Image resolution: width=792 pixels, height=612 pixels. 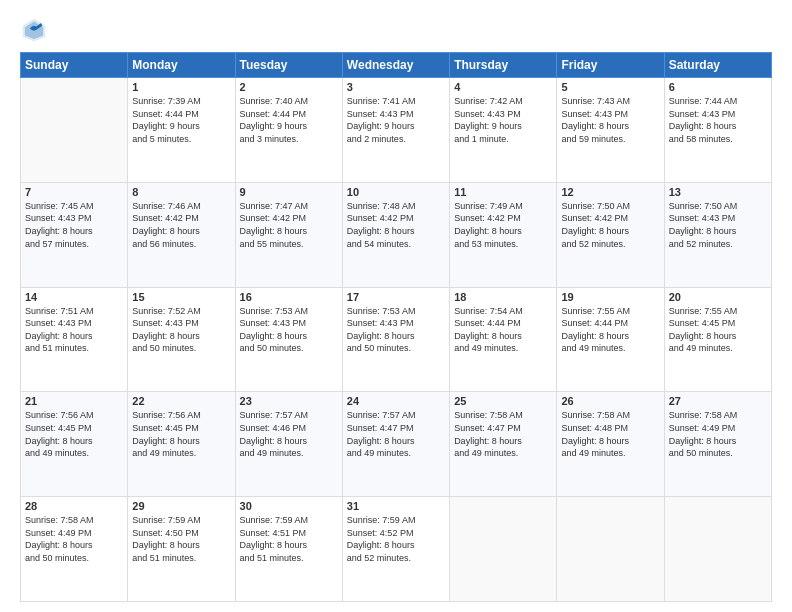 I want to click on day-number: 4, so click(x=503, y=87).